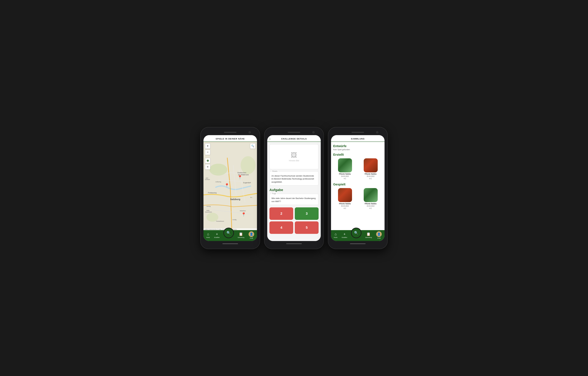 The width and height of the screenshot is (588, 376). What do you see at coordinates (345, 206) in the screenshot?
I see `game-date-gespielt-1: 25.03.2022` at bounding box center [345, 206].